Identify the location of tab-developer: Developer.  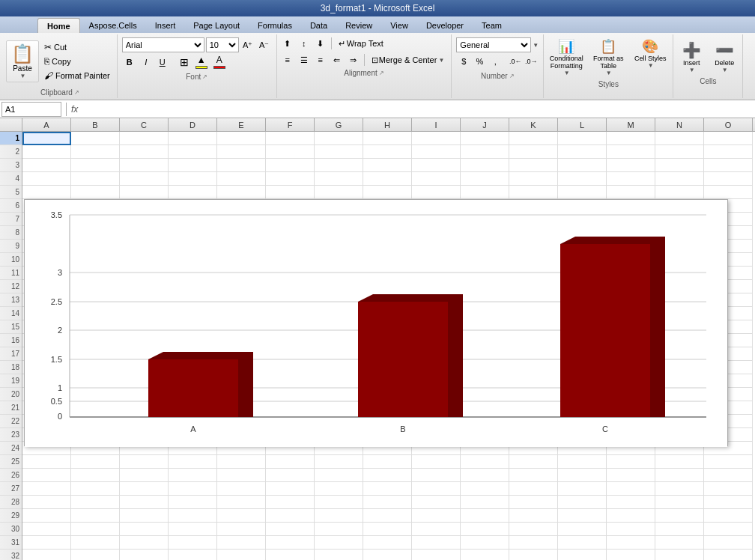
(445, 25).